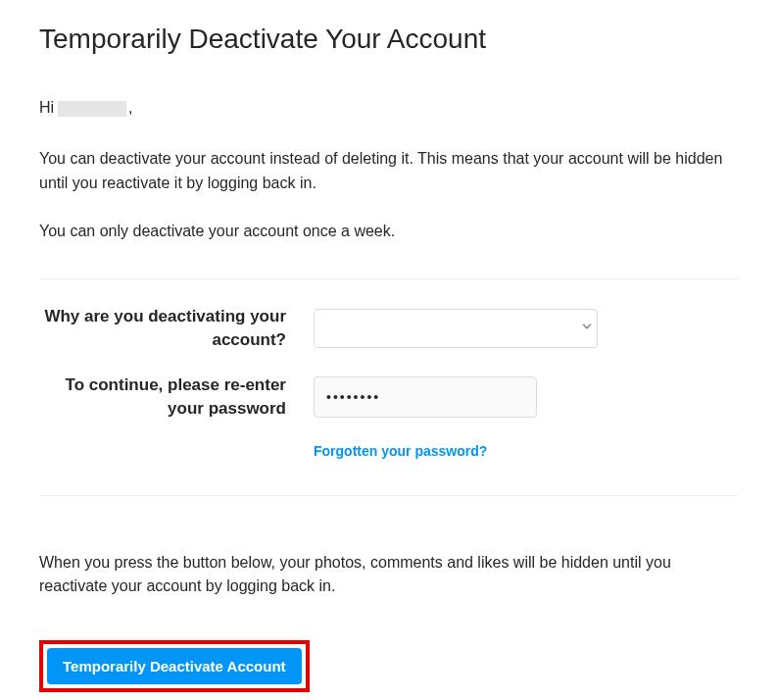 This screenshot has height=700, width=778. I want to click on redacted-name, so click(92, 109).